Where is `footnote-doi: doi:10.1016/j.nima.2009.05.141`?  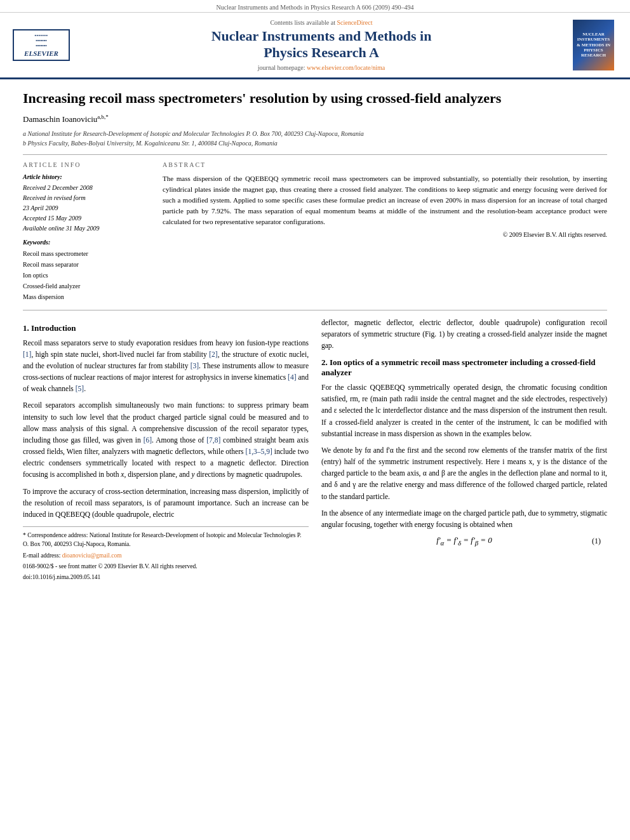 footnote-doi: doi:10.1016/j.nima.2009.05.141 is located at coordinates (166, 577).